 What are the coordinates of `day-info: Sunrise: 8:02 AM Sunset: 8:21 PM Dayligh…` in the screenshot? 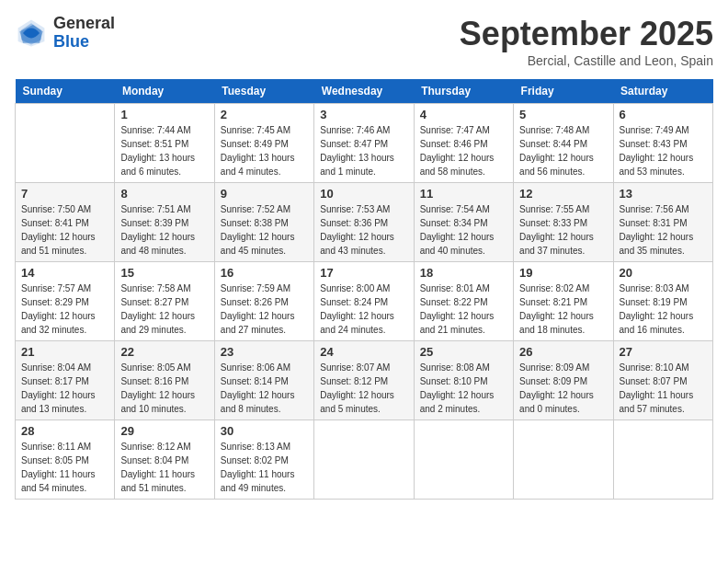 It's located at (563, 309).